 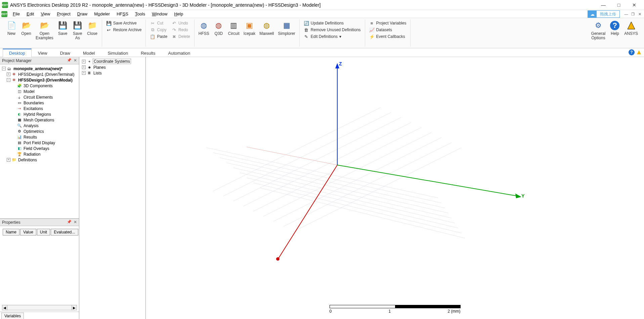 What do you see at coordinates (615, 28) in the screenshot?
I see `help-button: ?Help` at bounding box center [615, 28].